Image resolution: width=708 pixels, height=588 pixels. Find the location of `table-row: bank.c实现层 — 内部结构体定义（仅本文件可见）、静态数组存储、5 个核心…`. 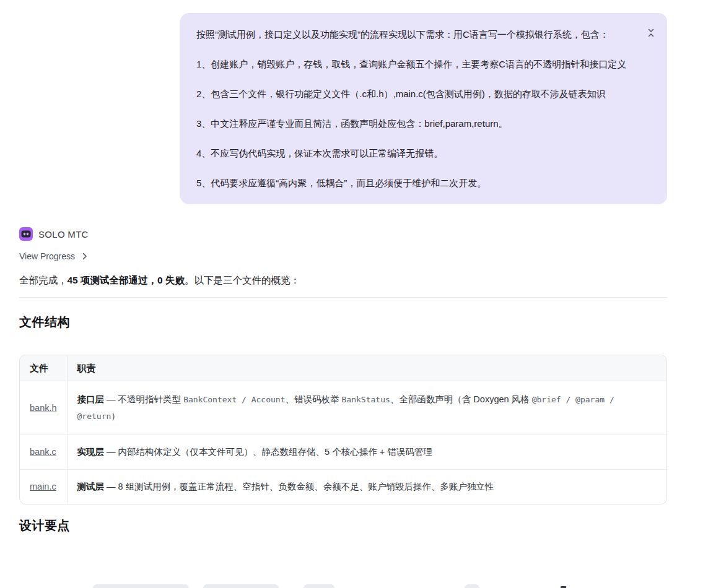

table-row: bank.c实现层 — 内部结构体定义（仅本文件可见）、静态数组存储、5 个核心… is located at coordinates (343, 452).